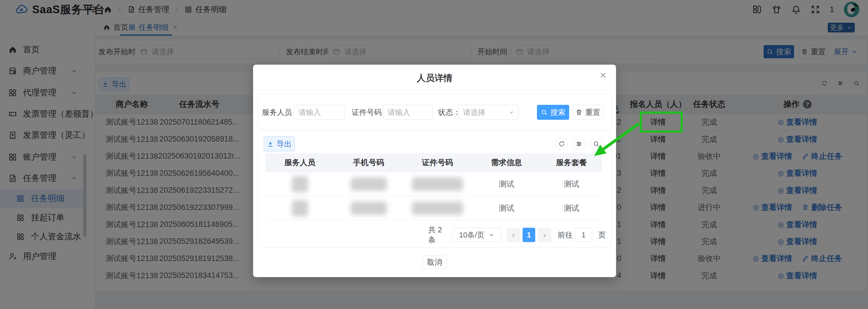 The image size is (868, 309). What do you see at coordinates (434, 196) in the screenshot?
I see `modal-table-body: 测试 测试 测试 测试` at bounding box center [434, 196].